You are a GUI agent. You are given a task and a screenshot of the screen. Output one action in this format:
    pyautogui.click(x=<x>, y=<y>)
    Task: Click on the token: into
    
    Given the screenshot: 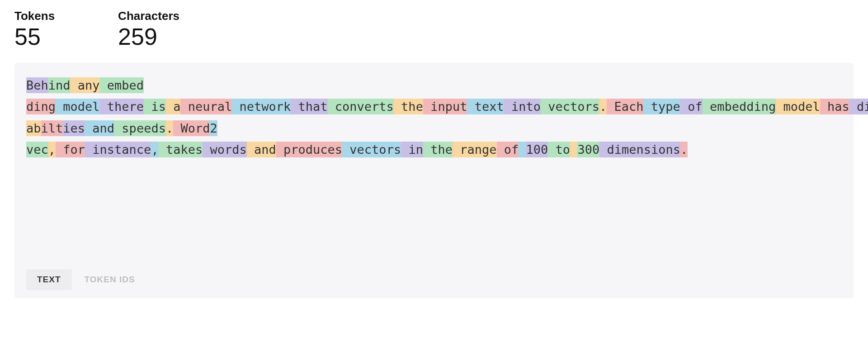 What is the action you would take?
    pyautogui.click(x=523, y=107)
    